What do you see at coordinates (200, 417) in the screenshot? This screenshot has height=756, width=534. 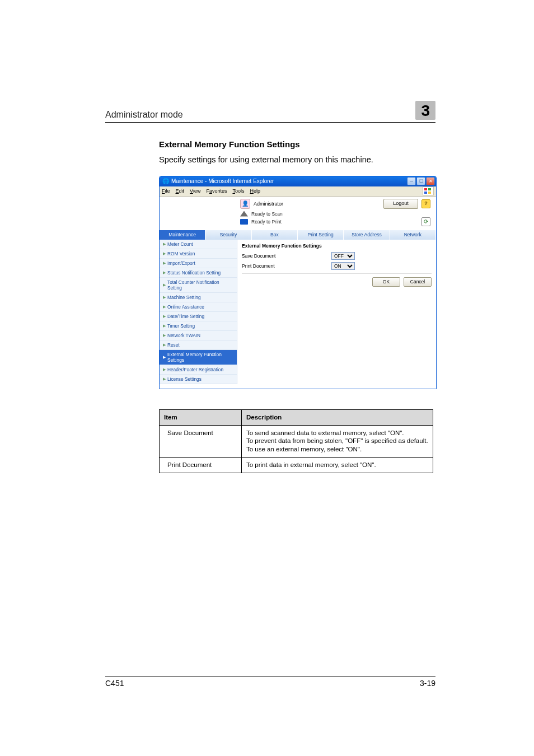 I see `th-item: Item` at bounding box center [200, 417].